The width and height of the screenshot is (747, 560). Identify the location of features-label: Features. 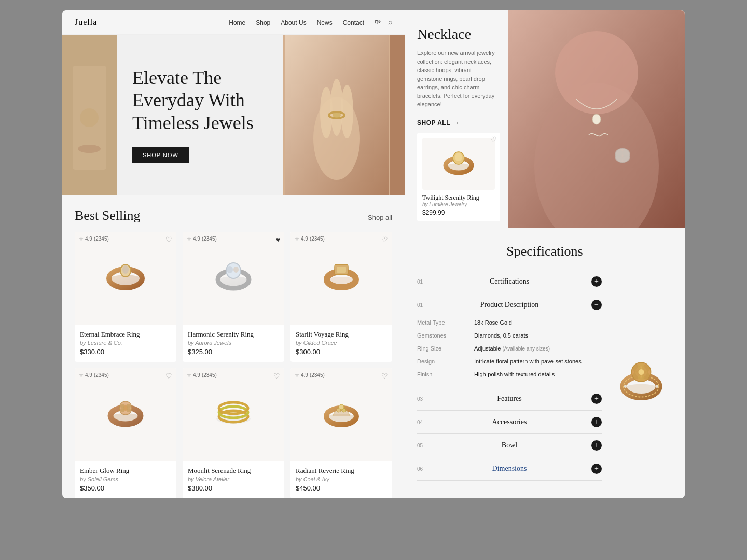
(509, 399).